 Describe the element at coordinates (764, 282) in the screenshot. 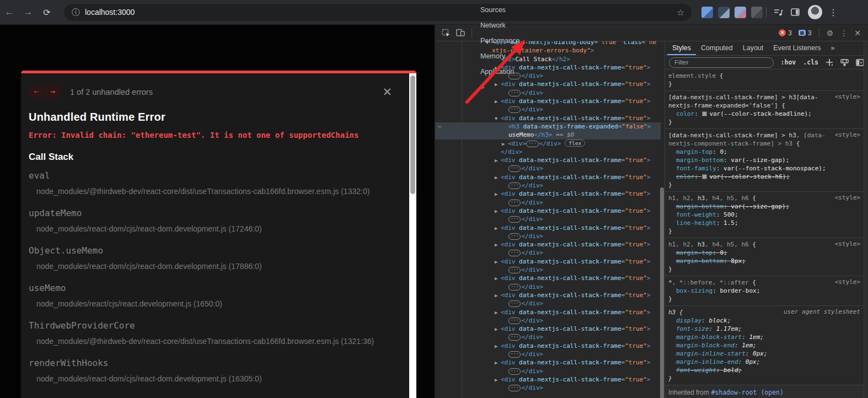

I see `css-selector-line: *, *::before, *::after {` at that location.